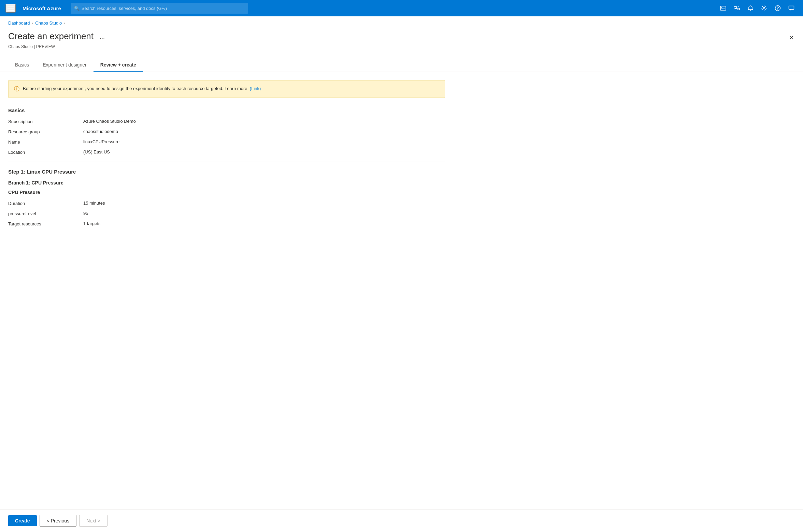  Describe the element at coordinates (227, 89) in the screenshot. I see `notice-banner: ⓘ Before starting your experiment, you n…` at that location.